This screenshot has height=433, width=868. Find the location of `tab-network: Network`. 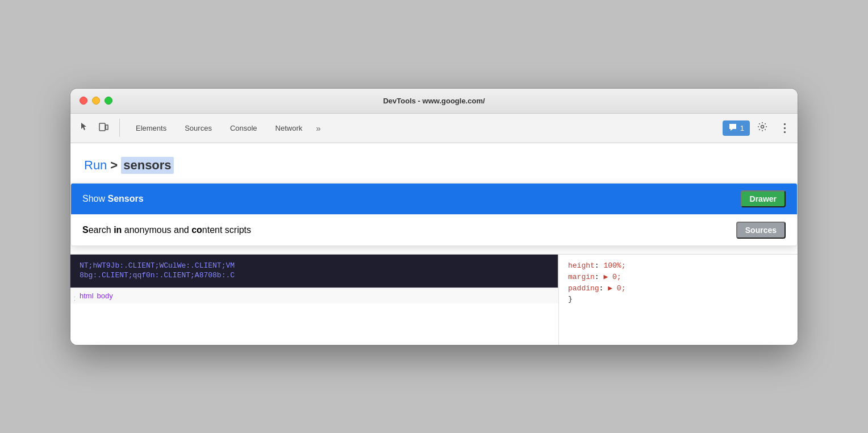

tab-network: Network is located at coordinates (289, 128).